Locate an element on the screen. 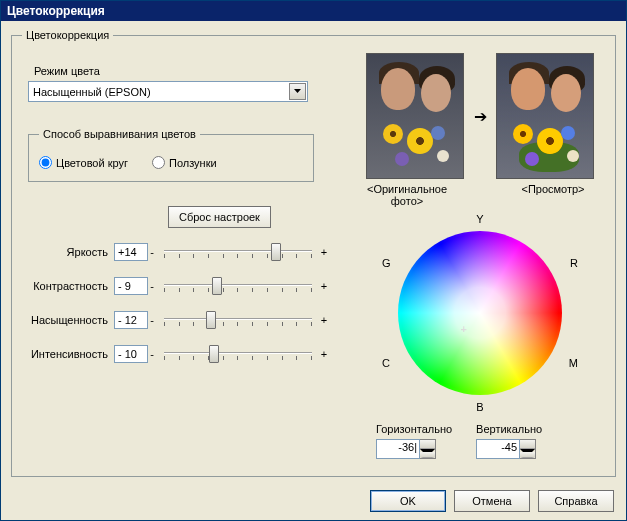 This screenshot has width=627, height=521. axis-c: C is located at coordinates (386, 363).